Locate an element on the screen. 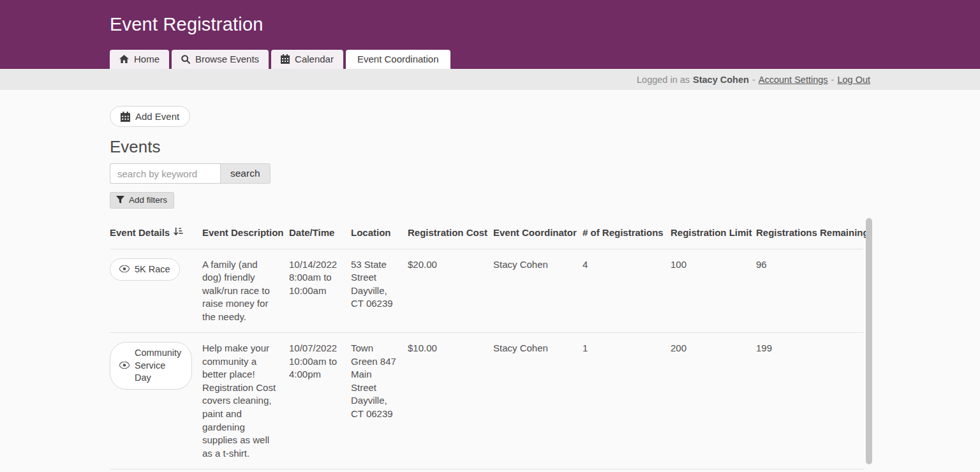 The width and height of the screenshot is (980, 472). event-name: Community Service Day is located at coordinates (158, 366).